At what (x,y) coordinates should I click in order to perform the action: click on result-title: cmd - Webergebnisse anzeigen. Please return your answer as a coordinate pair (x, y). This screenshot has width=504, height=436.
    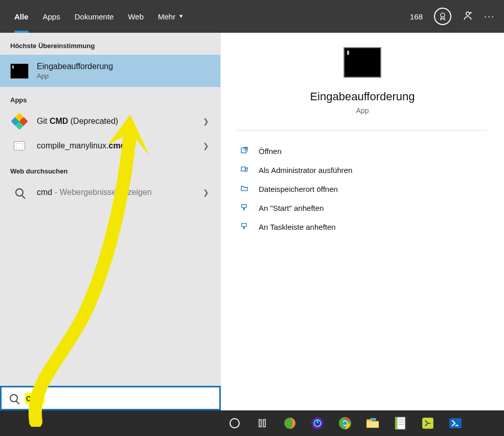
    Looking at the image, I should click on (94, 192).